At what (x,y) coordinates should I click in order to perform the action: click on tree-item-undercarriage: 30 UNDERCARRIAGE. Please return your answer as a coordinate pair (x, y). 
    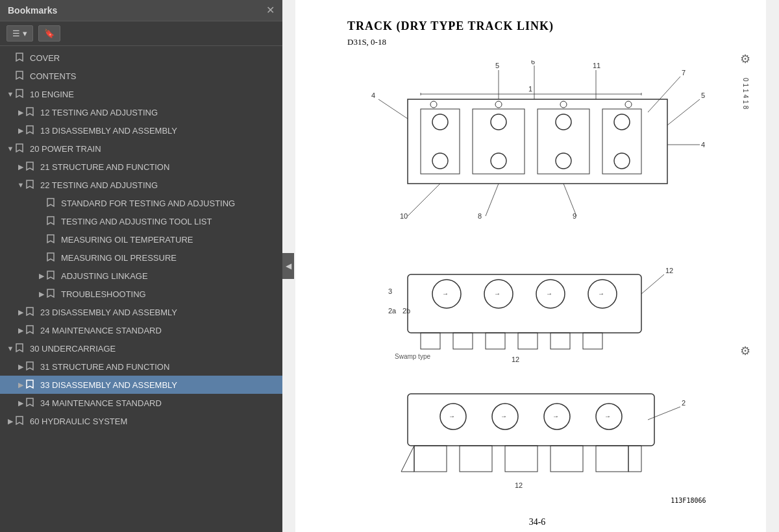
    Looking at the image, I should click on (142, 348).